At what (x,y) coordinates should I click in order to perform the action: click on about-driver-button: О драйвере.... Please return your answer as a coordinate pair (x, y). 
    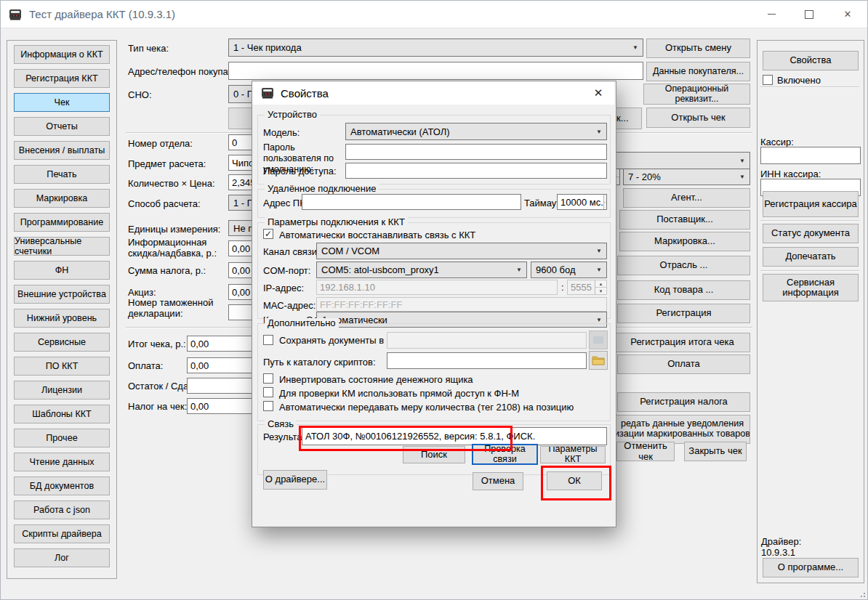
    Looking at the image, I should click on (295, 479).